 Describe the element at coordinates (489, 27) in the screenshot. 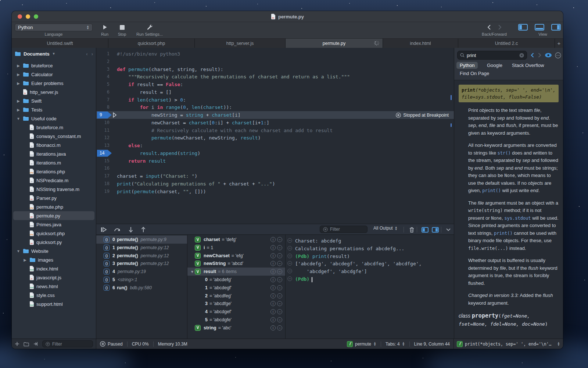

I see `back-button` at that location.